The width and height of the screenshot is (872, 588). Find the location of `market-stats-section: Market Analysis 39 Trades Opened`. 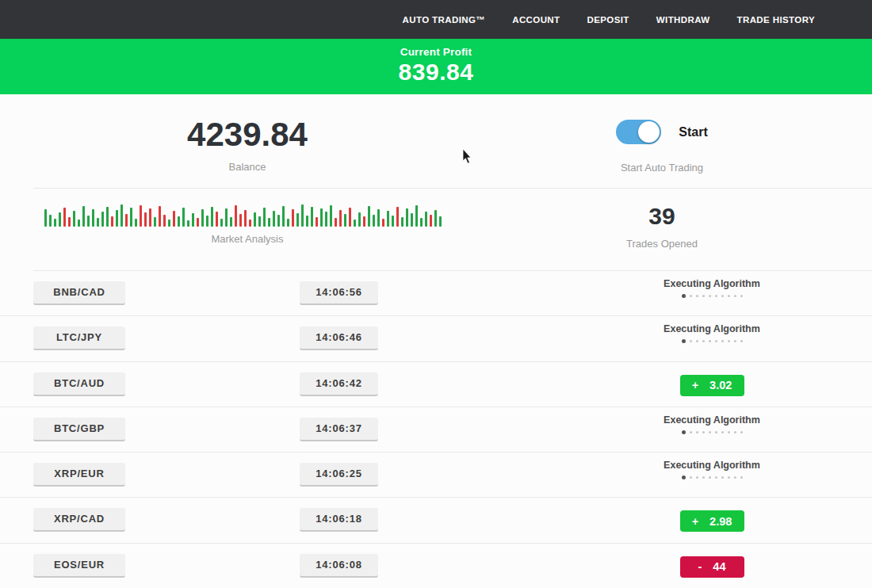

market-stats-section: Market Analysis 39 Trades Opened is located at coordinates (436, 230).